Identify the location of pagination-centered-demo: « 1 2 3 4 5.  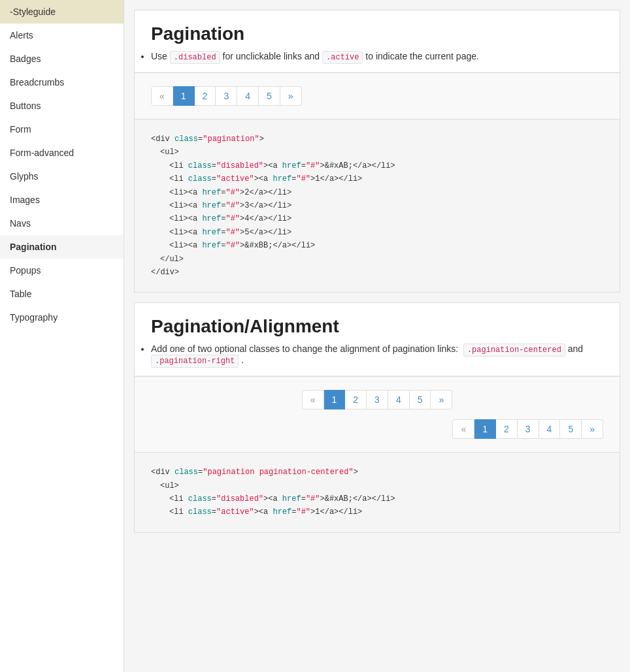
(377, 400).